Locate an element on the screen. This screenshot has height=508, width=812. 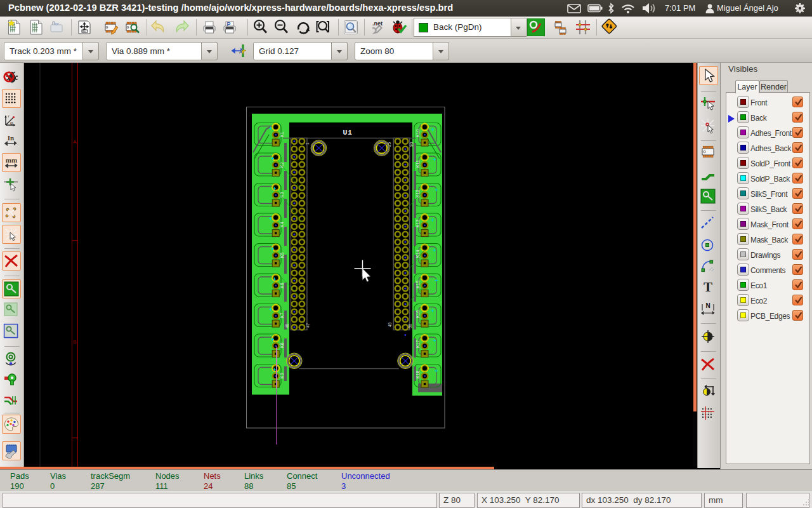
svg-text: 49 is located at coordinates (390, 324).